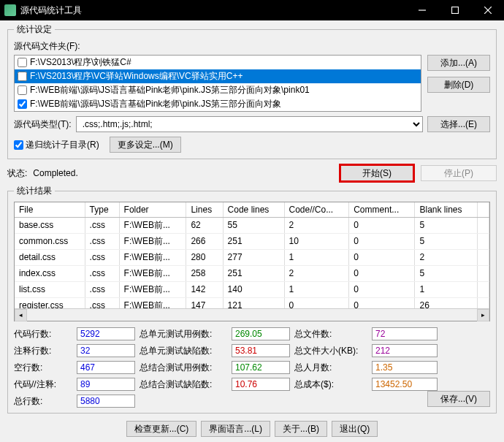 Image resolution: width=504 pixels, height=442 pixels. Describe the element at coordinates (253, 210) in the screenshot. I see `column-header: Code lines` at that location.